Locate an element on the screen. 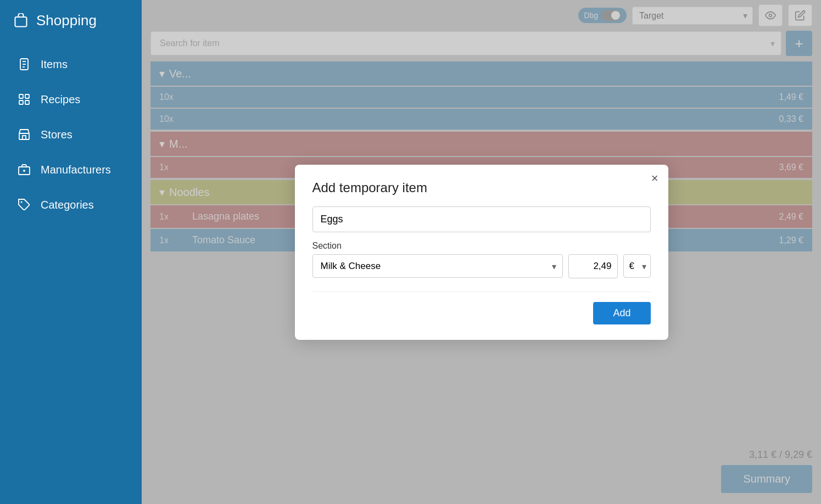  item-name-input is located at coordinates (482, 220).